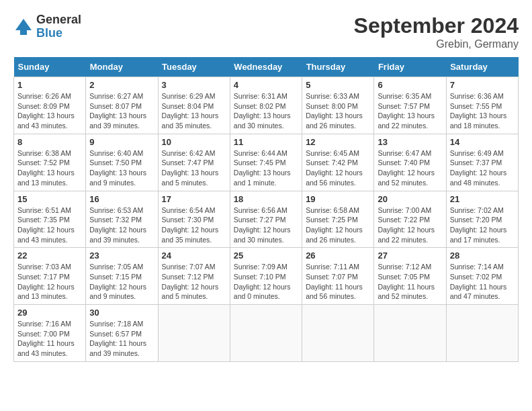 This screenshot has width=532, height=411. Describe the element at coordinates (266, 255) in the screenshot. I see `day-number: 25` at that location.